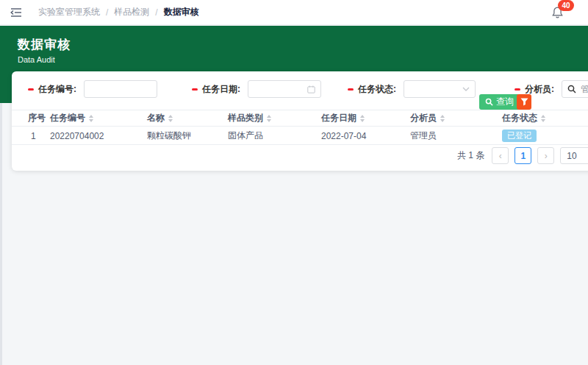 The height and width of the screenshot is (365, 588). What do you see at coordinates (539, 90) in the screenshot?
I see `analyst-label: 分析员:` at bounding box center [539, 90].